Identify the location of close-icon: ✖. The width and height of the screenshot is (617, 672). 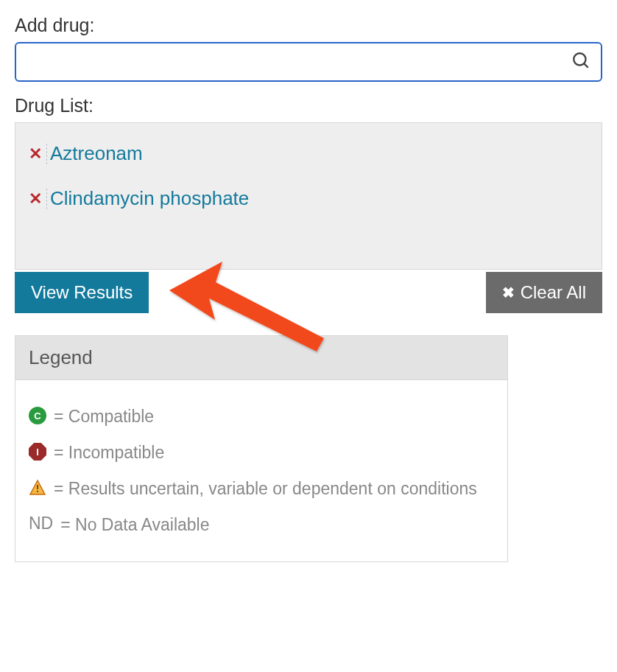
(508, 293).